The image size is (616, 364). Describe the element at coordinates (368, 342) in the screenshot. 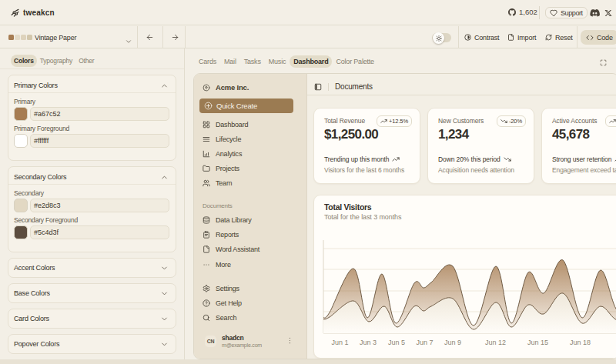

I see `svg-text: Jun 3` at that location.